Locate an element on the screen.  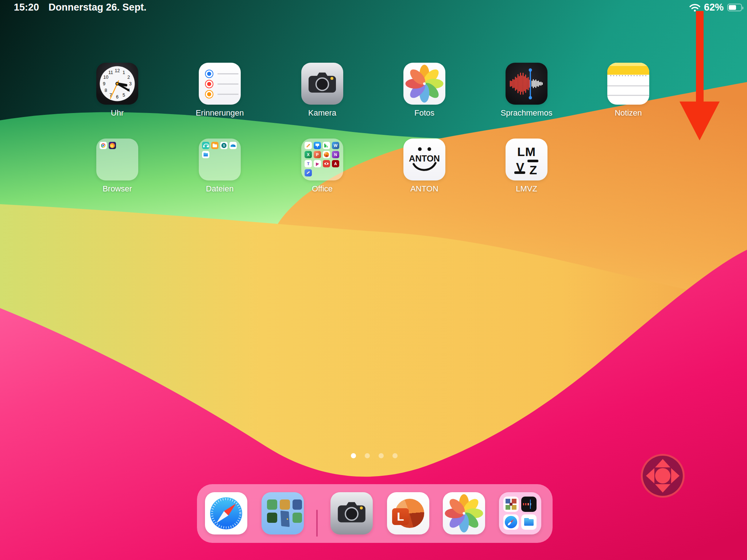
svg-text: 5 is located at coordinates (124, 95).